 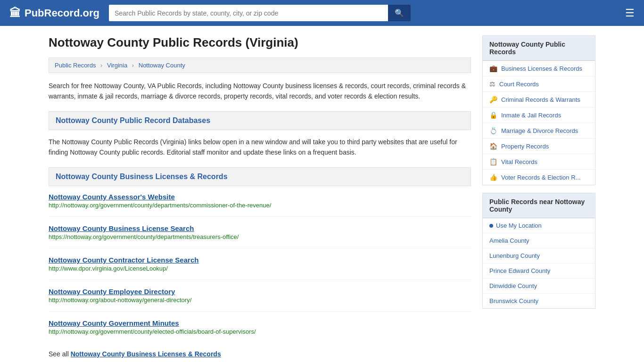 What do you see at coordinates (322, 13) in the screenshot?
I see `site-header: 🏛 PubRecord.org 🔍 ☰` at bounding box center [322, 13].